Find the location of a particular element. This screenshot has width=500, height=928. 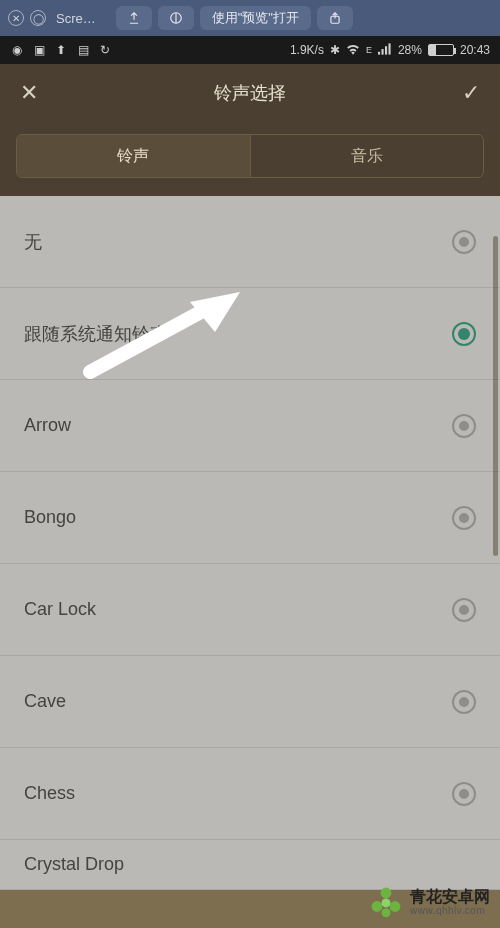

list-item: Cave is located at coordinates (250, 702).